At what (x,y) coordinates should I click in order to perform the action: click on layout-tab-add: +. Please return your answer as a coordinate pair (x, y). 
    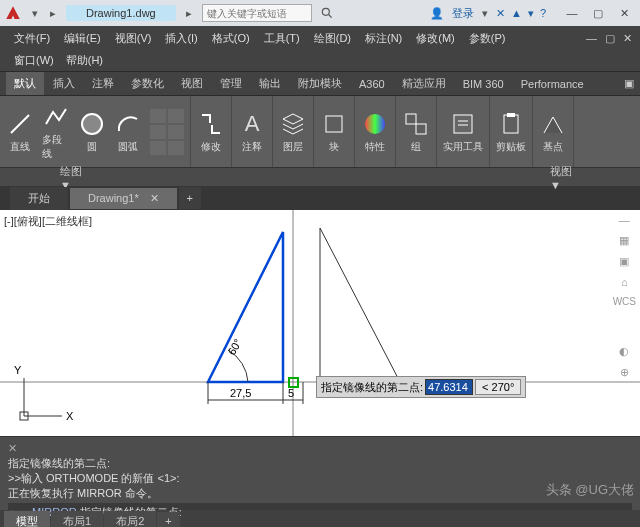
    Looking at the image, I should click on (168, 520).